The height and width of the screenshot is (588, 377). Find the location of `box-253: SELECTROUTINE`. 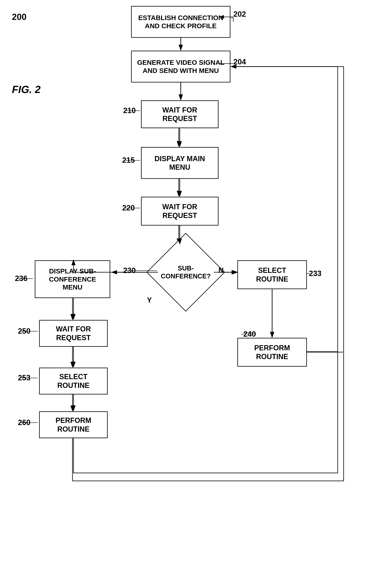

box-253: SELECTROUTINE is located at coordinates (73, 381).